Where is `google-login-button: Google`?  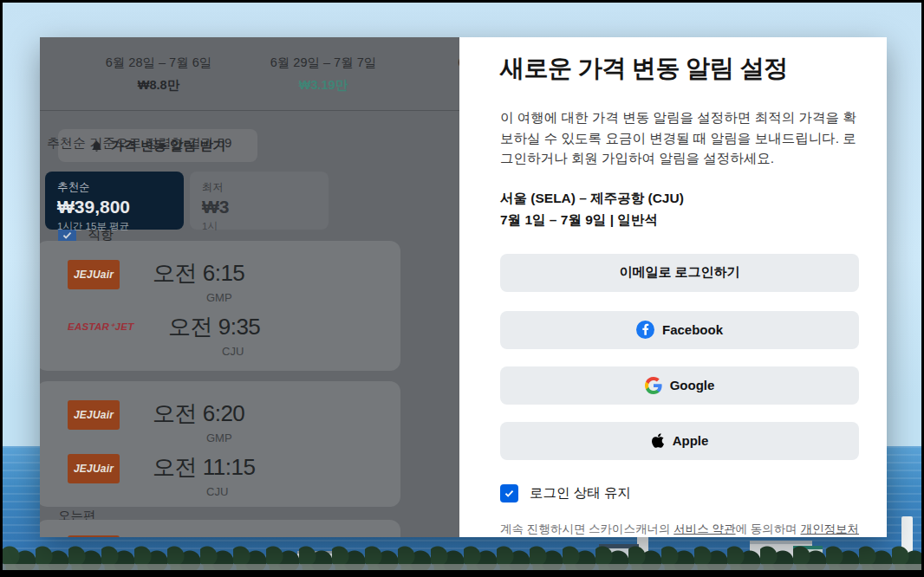
google-login-button: Google is located at coordinates (680, 386).